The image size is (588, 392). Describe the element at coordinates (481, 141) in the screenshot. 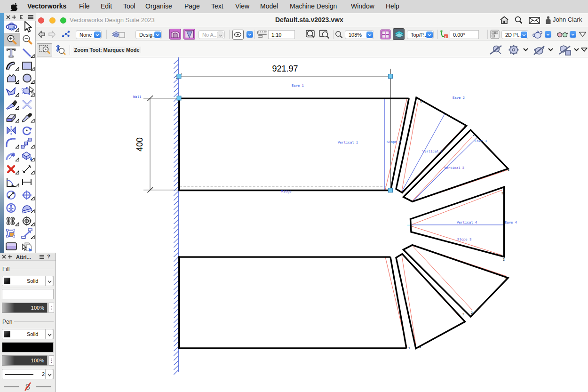

I see `svg-text: Eave 3` at that location.